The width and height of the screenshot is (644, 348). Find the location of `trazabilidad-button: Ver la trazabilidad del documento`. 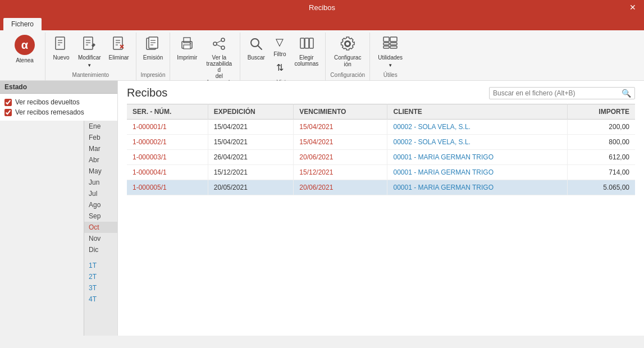

trazabilidad-button: Ver la trazabilidad del documento is located at coordinates (219, 60).